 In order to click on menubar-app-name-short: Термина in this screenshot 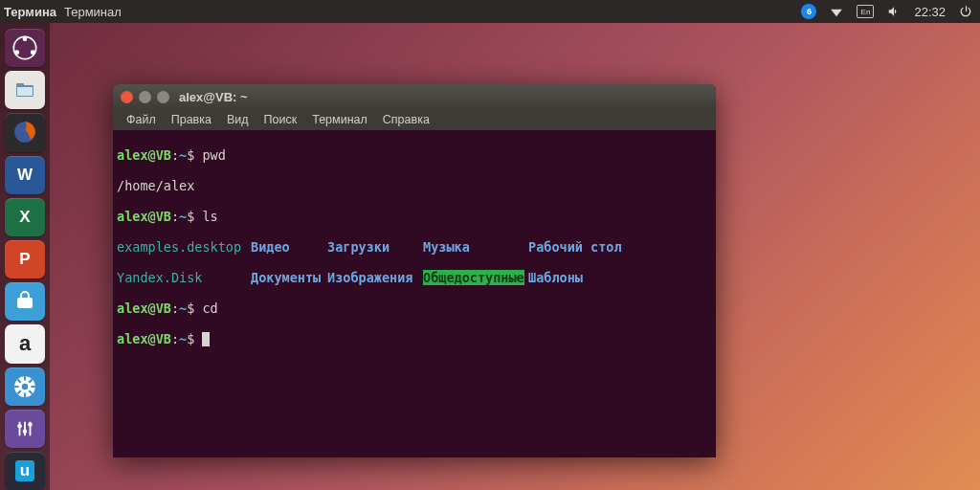, I will do `click(31, 11)`.